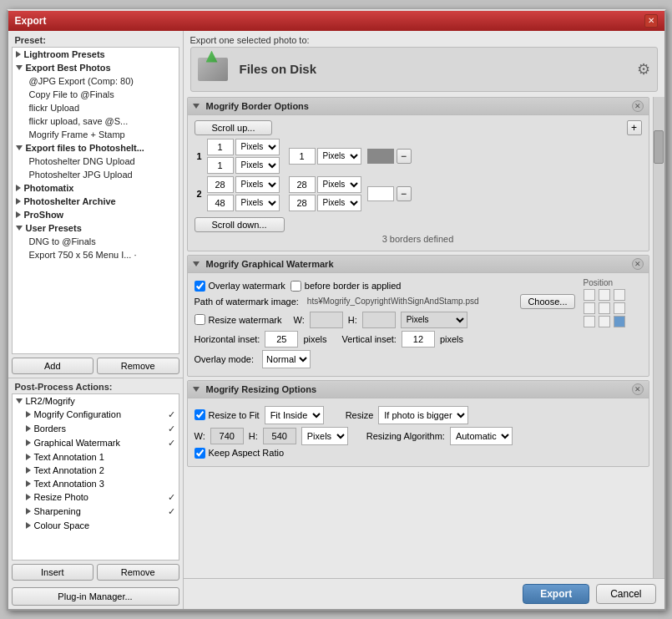  What do you see at coordinates (379, 320) in the screenshot?
I see `wm-height-input` at bounding box center [379, 320].